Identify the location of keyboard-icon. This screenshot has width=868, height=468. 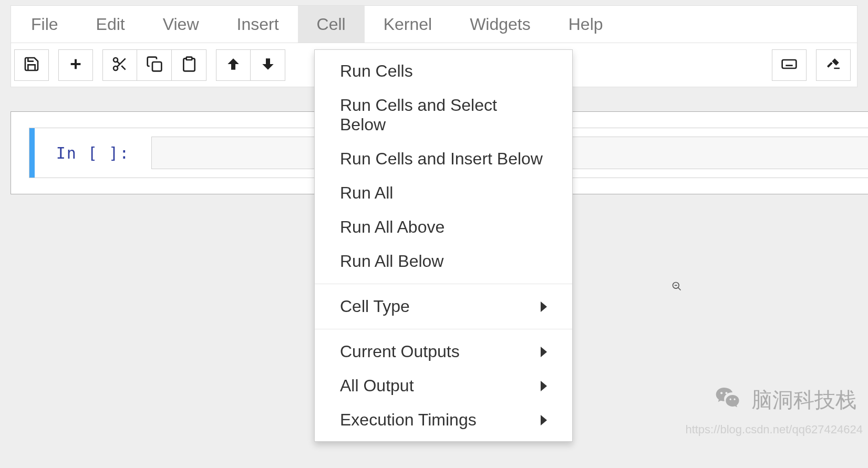
(789, 65).